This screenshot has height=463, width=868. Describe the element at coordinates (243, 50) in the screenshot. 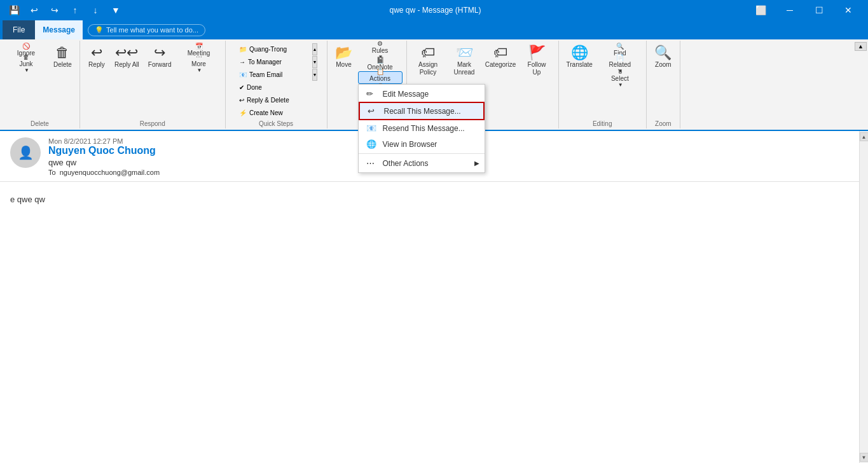

I see `quickstep-icon-1: 📁` at that location.